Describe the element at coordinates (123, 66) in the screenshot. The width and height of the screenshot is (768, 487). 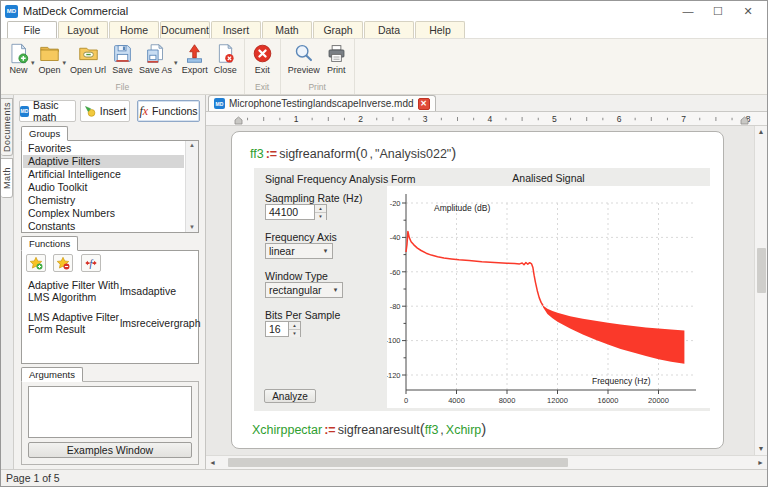
I see `ribbon-group-file: New ▾ Open ▾ Open Url Save S` at that location.